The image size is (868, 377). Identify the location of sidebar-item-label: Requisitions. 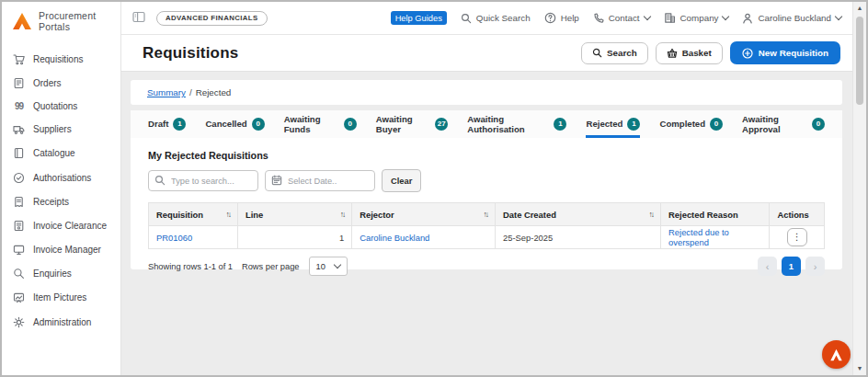
(58, 59).